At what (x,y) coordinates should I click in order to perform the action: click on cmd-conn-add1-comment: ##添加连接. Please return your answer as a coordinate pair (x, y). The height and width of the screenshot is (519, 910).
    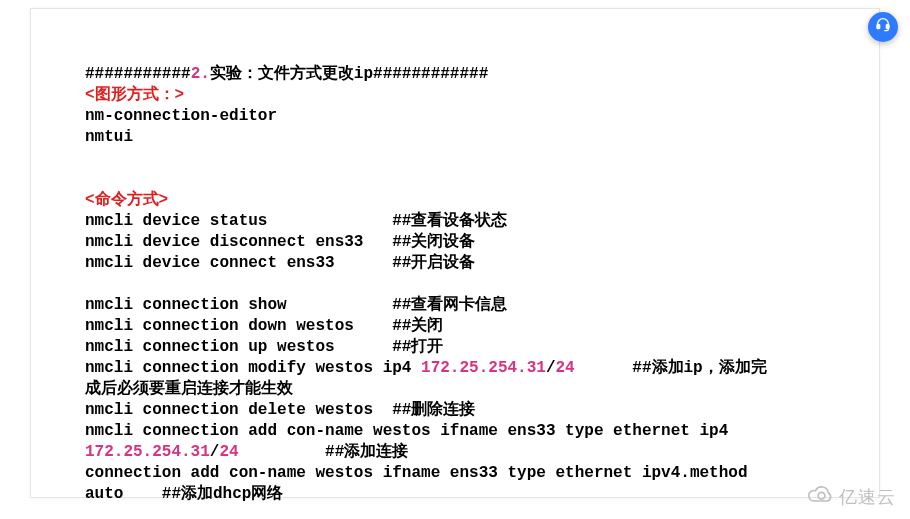
    Looking at the image, I should click on (366, 452).